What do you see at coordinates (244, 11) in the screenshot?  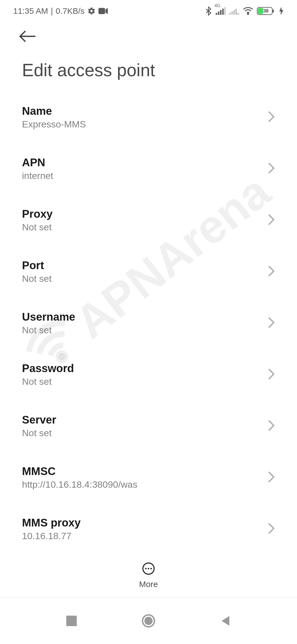 I see `status-right: 4G 38` at bounding box center [244, 11].